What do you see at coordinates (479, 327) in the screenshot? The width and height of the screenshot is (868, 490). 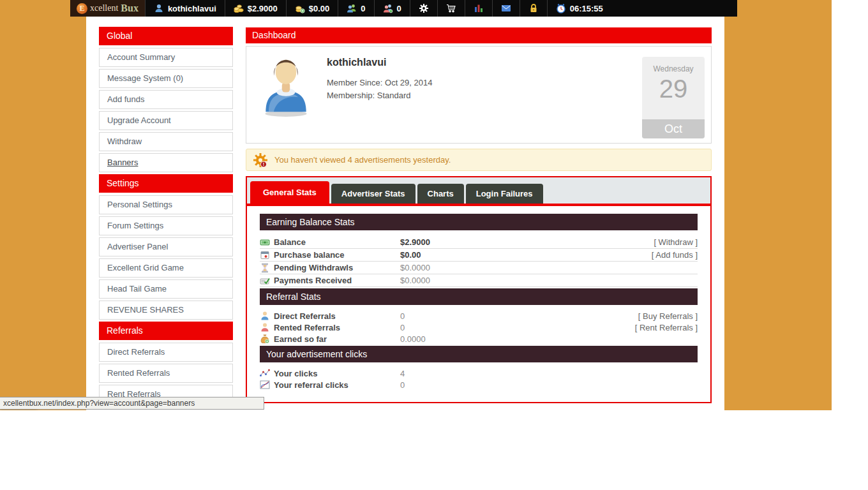 I see `rented-referrals-row: Rented Referrals 0 [ Rent Referrals ]` at bounding box center [479, 327].